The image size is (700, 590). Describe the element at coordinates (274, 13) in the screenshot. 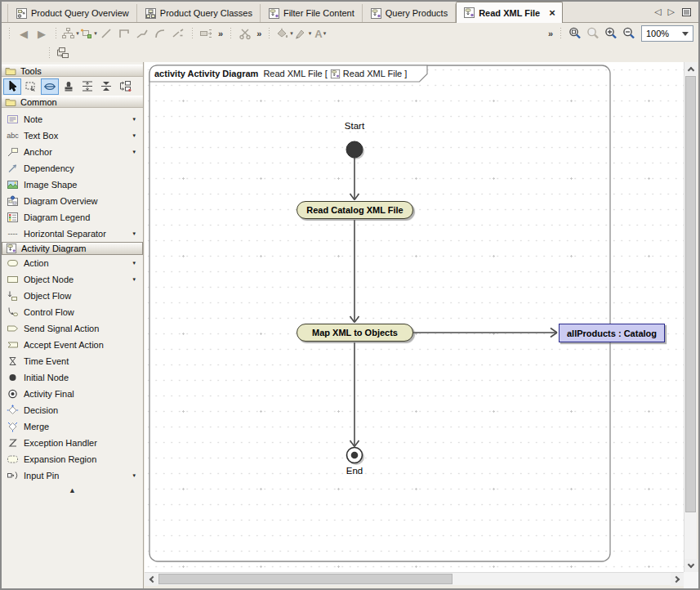

I see `activity-diagram-icon` at that location.